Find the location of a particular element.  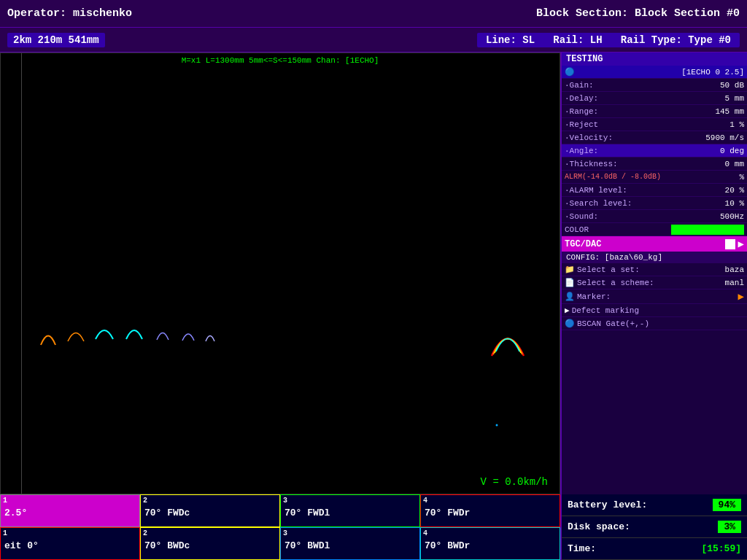

alarm-level-label: ·ALARM level: is located at coordinates (632, 190).